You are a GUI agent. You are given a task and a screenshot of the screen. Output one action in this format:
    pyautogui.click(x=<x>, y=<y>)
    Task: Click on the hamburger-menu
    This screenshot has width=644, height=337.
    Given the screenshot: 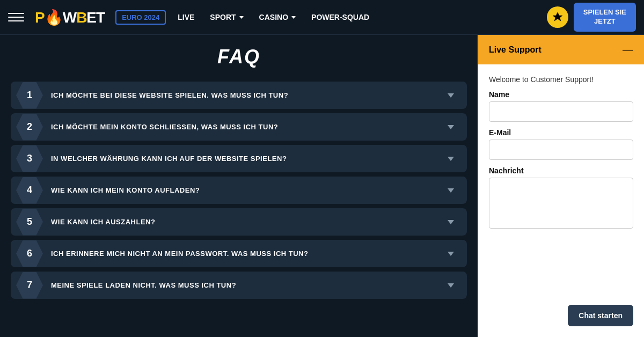 What is the action you would take?
    pyautogui.click(x=16, y=17)
    